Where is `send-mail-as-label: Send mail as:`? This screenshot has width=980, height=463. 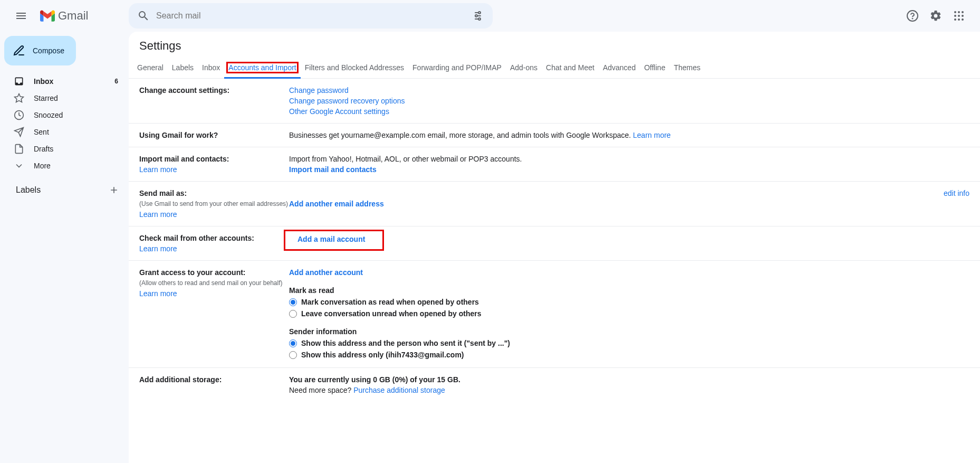 send-mail-as-label: Send mail as: is located at coordinates (214, 193).